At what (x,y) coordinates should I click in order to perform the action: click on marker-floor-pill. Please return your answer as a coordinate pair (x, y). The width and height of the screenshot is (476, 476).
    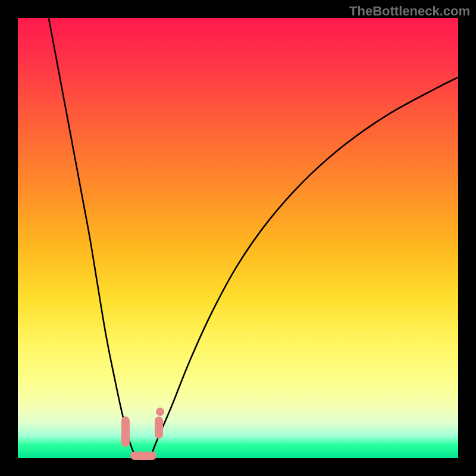
    Looking at the image, I should click on (143, 456).